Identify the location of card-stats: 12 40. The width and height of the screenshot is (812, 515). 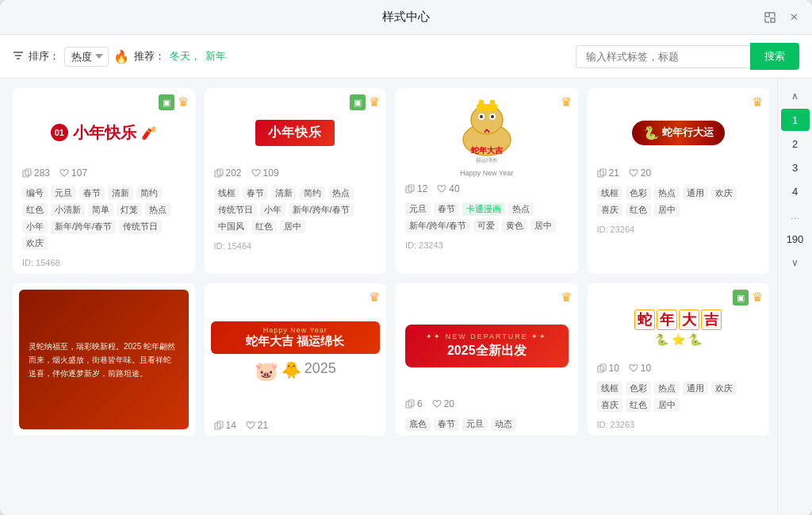
(487, 191).